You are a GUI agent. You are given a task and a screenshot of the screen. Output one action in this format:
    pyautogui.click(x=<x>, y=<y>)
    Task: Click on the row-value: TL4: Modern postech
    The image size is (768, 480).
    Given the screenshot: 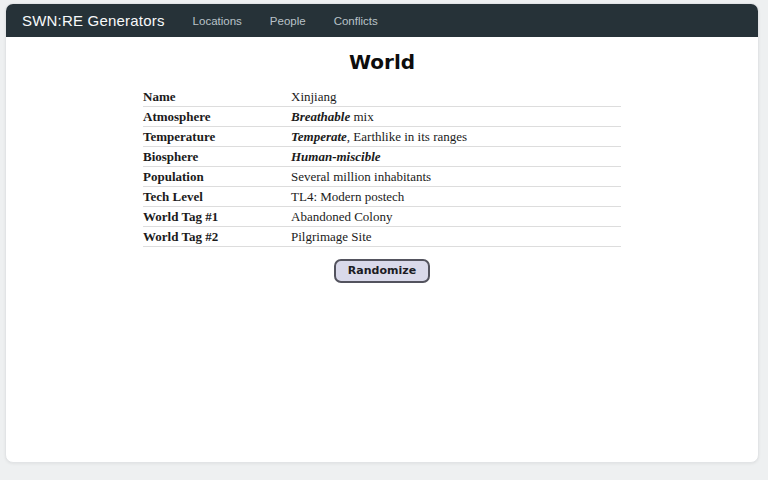 What is the action you would take?
    pyautogui.click(x=456, y=197)
    